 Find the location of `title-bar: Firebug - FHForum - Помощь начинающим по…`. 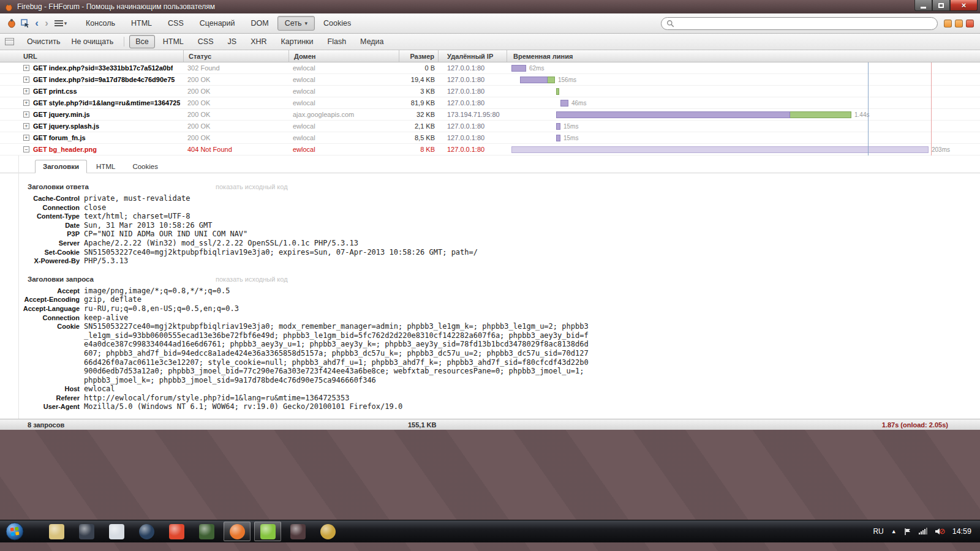

title-bar: Firebug - FHForum - Помощь начинающим по… is located at coordinates (490, 7).